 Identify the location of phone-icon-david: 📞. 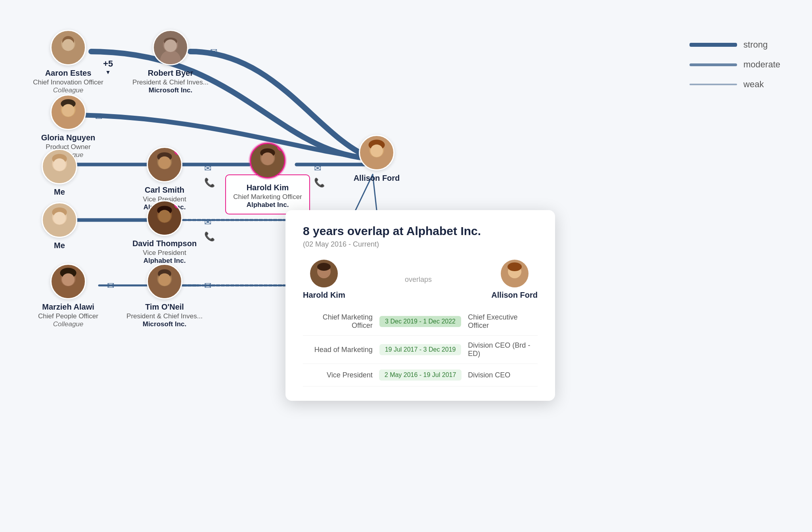
(209, 237).